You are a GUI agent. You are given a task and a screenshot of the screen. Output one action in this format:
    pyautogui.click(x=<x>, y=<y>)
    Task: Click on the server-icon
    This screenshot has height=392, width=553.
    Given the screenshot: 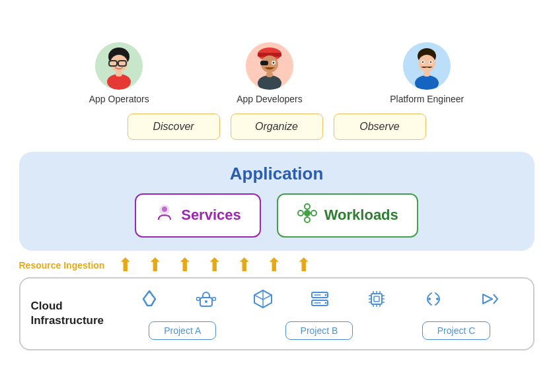 What is the action you would take?
    pyautogui.click(x=320, y=301)
    